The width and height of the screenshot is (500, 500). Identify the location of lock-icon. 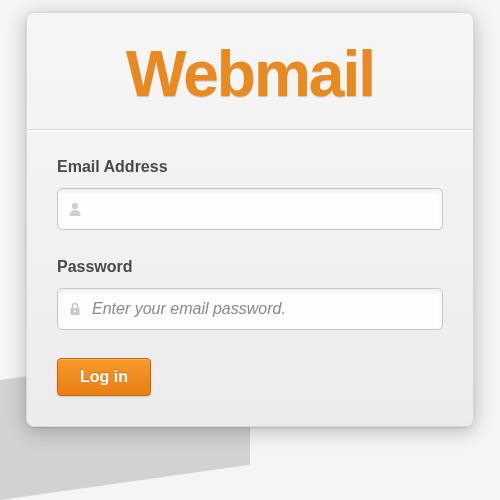
(75, 309).